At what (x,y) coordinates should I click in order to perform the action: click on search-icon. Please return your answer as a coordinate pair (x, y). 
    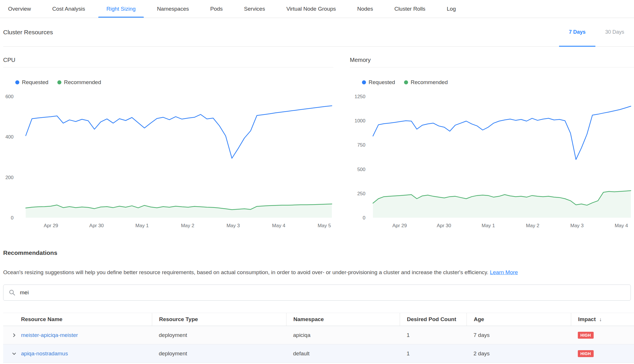
    Looking at the image, I should click on (12, 293).